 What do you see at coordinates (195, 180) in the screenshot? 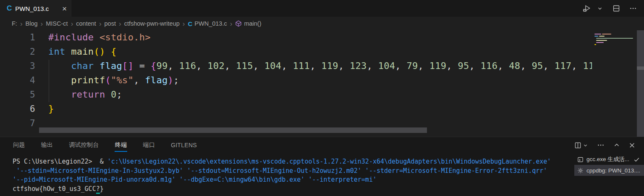
I see `terminal-token: '--pid=Microsoft-MIEngine-Pid-unorxa0d.m…` at bounding box center [195, 180].